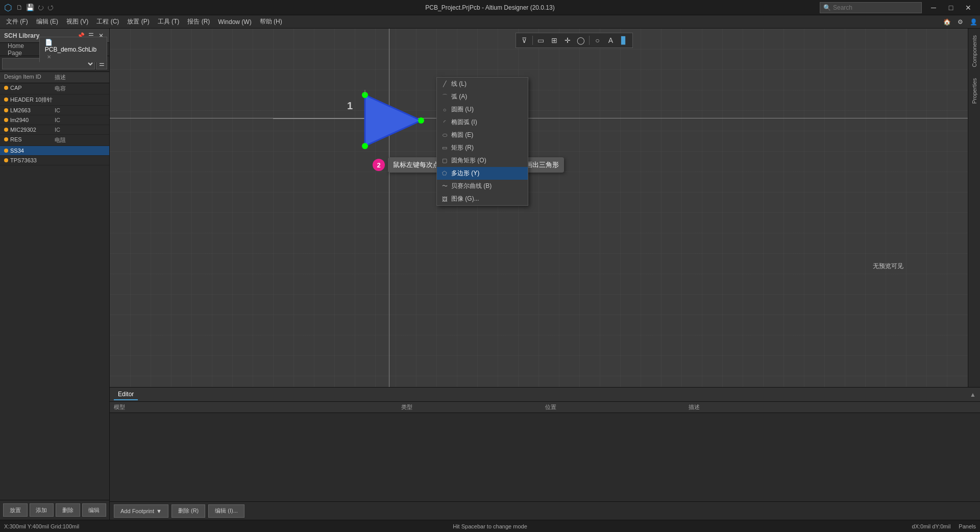 The image size is (980, 532). I want to click on editor-panel-header: Editor ▲, so click(545, 395).